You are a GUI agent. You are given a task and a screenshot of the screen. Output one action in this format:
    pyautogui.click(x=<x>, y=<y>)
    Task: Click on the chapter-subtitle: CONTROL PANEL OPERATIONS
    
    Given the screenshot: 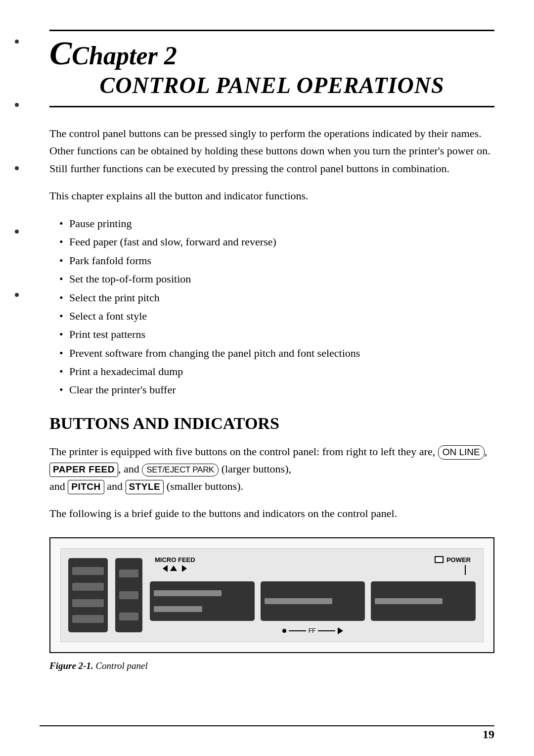 What is the action you would take?
    pyautogui.click(x=272, y=85)
    